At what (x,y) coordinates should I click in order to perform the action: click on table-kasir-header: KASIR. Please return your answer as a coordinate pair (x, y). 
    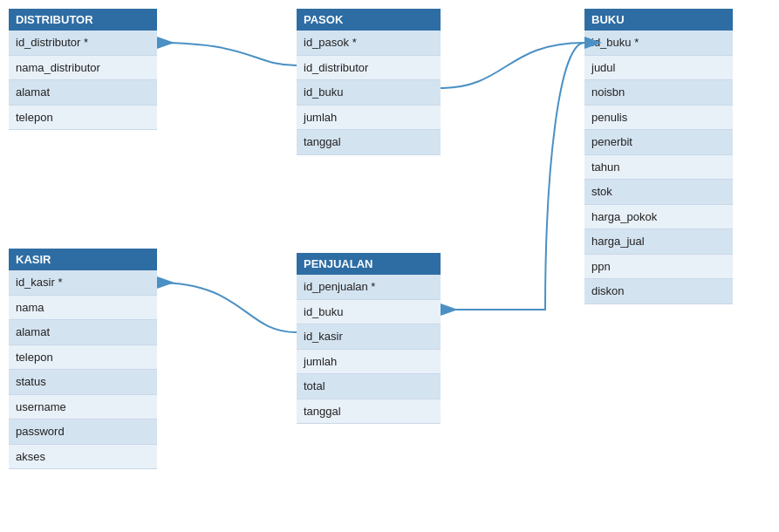
    Looking at the image, I should click on (83, 260).